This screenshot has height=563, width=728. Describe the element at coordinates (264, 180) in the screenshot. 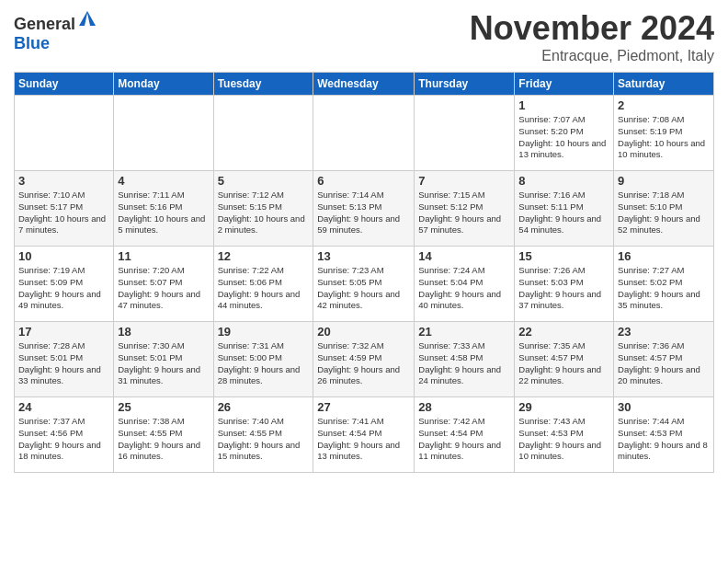

I see `day-number: 5` at that location.